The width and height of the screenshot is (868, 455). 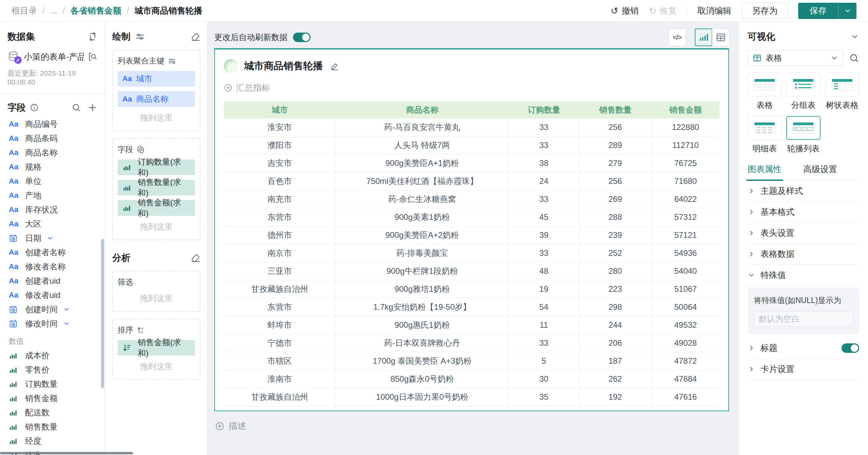 I want to click on search-chart-type-icon, so click(x=854, y=58).